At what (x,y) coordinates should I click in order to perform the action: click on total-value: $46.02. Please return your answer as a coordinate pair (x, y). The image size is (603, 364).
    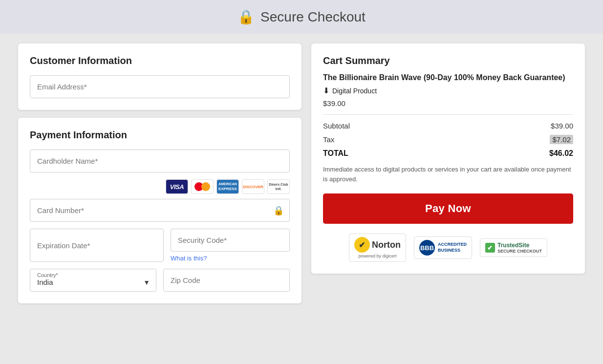
    Looking at the image, I should click on (561, 153).